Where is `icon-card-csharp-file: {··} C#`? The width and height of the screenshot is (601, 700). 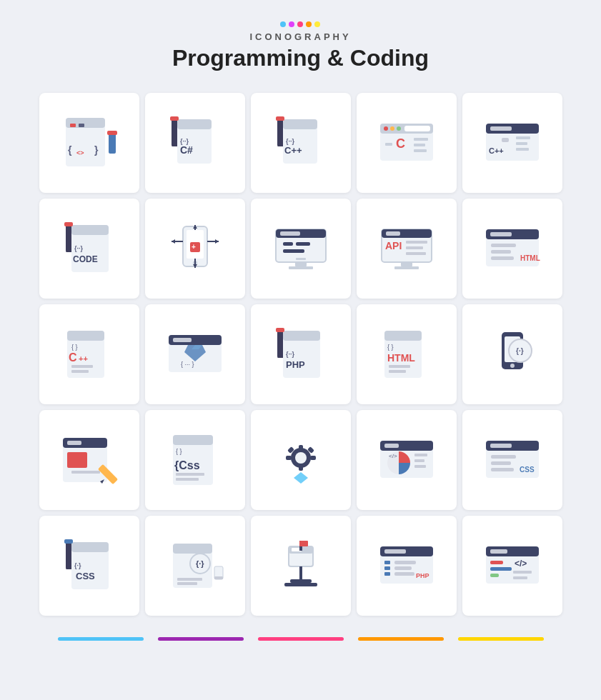 icon-card-csharp-file: {··} C# is located at coordinates (195, 143).